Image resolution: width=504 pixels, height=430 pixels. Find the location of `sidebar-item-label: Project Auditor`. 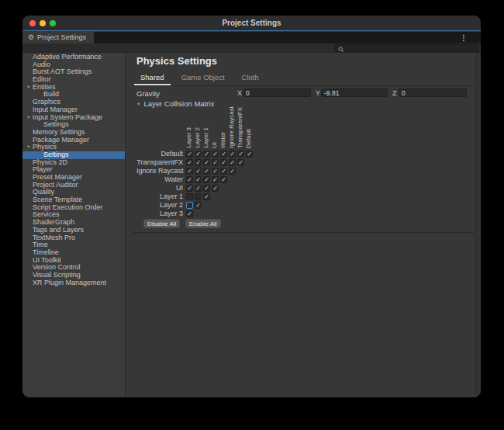

sidebar-item-label: Project Auditor is located at coordinates (56, 185).